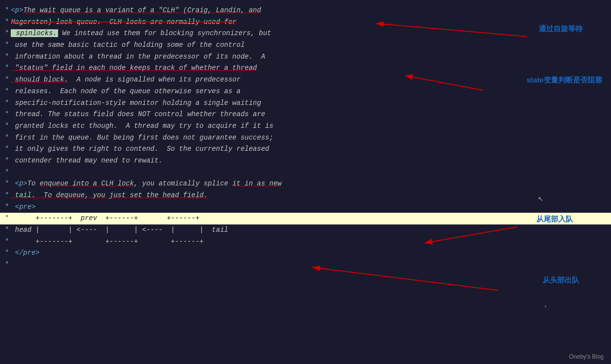 The image size is (611, 364). What do you see at coordinates (105, 219) in the screenshot?
I see `line-19-text: +-------+ prev +------+ +------+` at bounding box center [105, 219].